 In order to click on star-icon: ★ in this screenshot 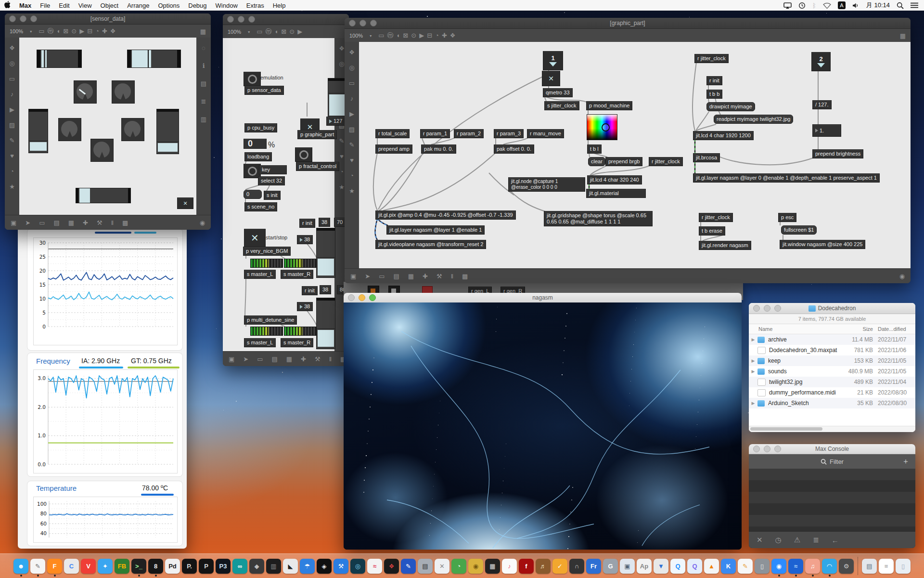, I will do `click(12, 187)`.